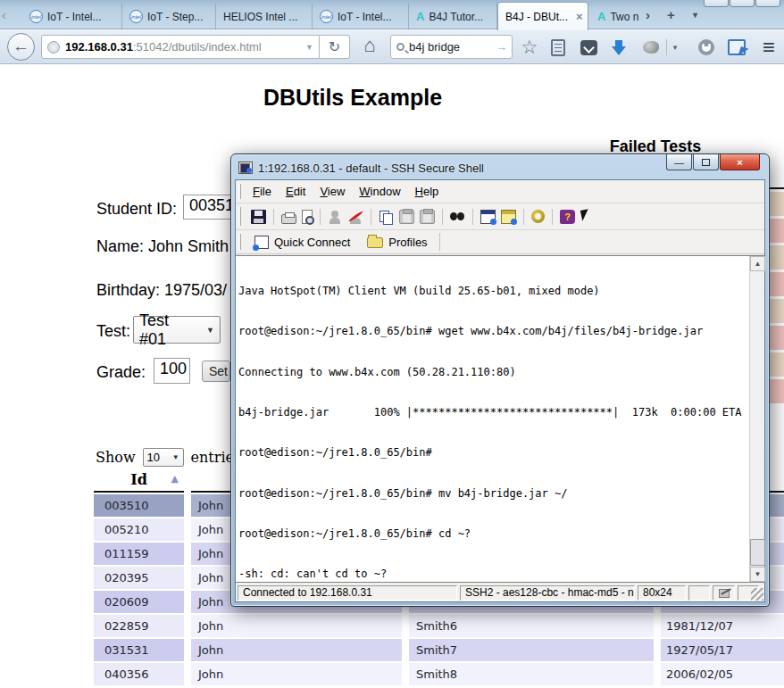  Describe the element at coordinates (398, 243) in the screenshot. I see `profiles-button: Profiles` at that location.